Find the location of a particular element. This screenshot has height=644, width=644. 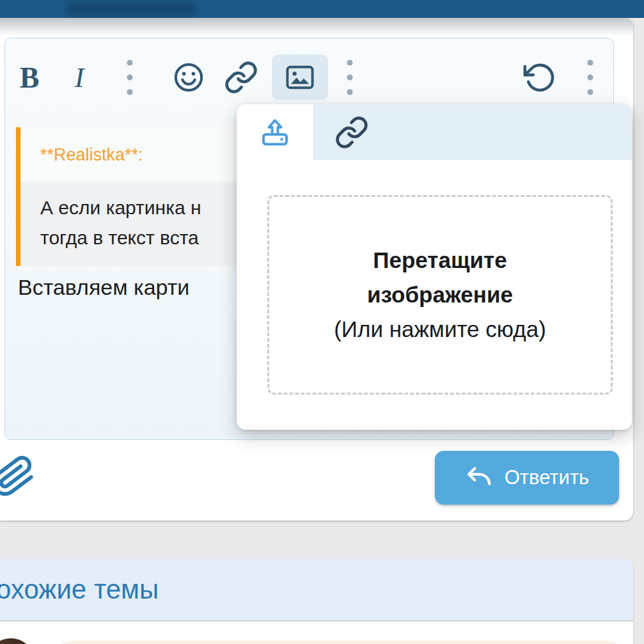

topic-row is located at coordinates (339, 642).